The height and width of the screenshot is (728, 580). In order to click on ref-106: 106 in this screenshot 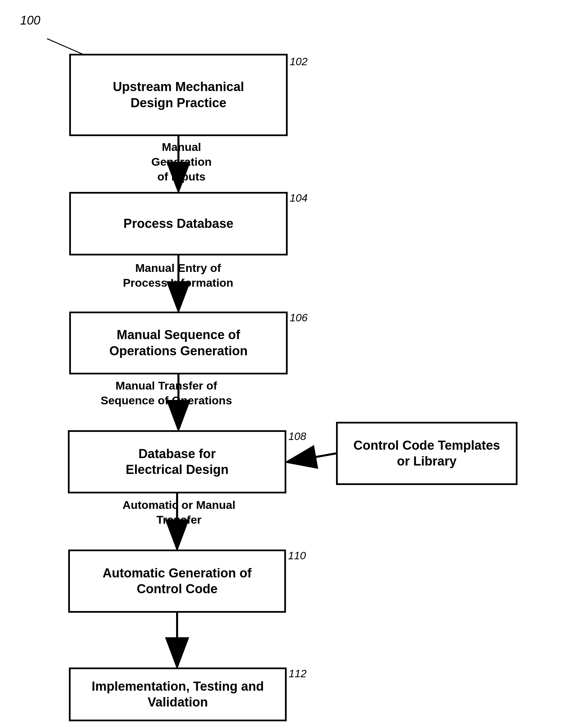, I will do `click(298, 318)`.